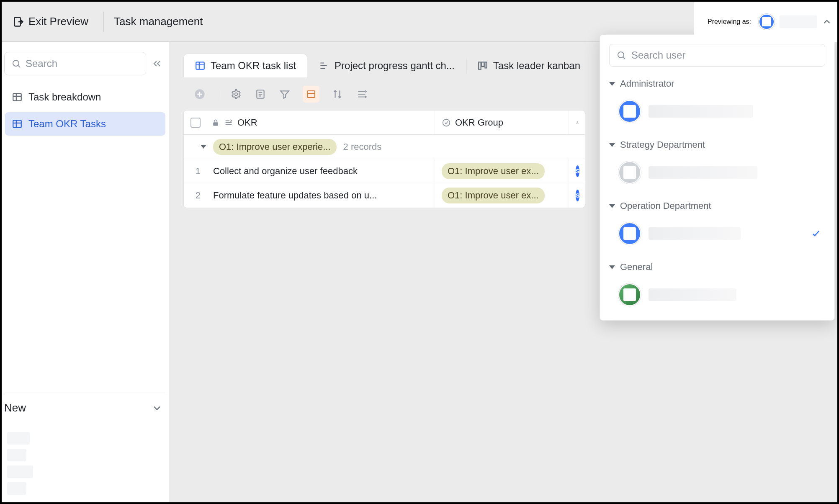 This screenshot has width=839, height=504. Describe the element at coordinates (717, 84) in the screenshot. I see `group-header: Administrator` at that location.